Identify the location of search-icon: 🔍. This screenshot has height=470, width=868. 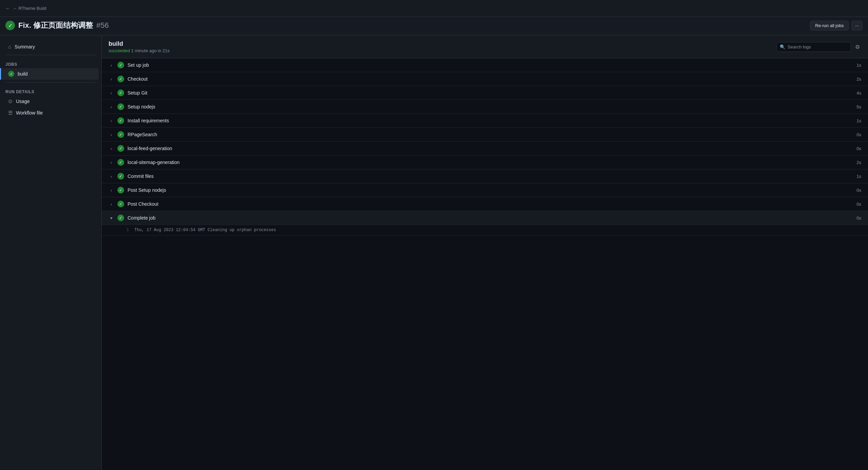
(783, 47).